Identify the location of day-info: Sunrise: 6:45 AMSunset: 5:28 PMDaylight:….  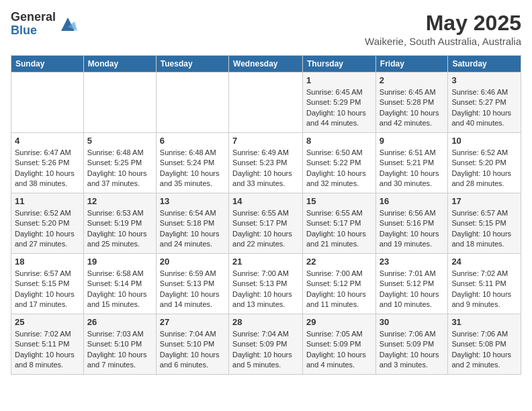
(412, 108).